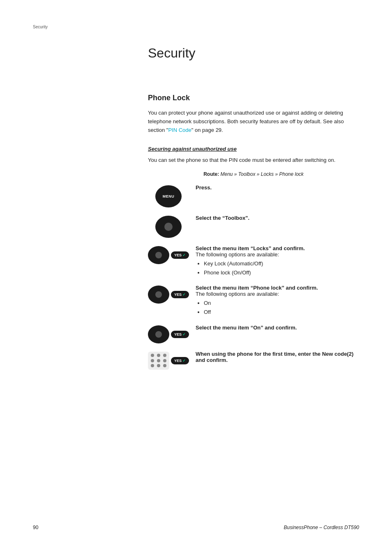  What do you see at coordinates (277, 187) in the screenshot?
I see `step-1-content: Press.` at bounding box center [277, 187].